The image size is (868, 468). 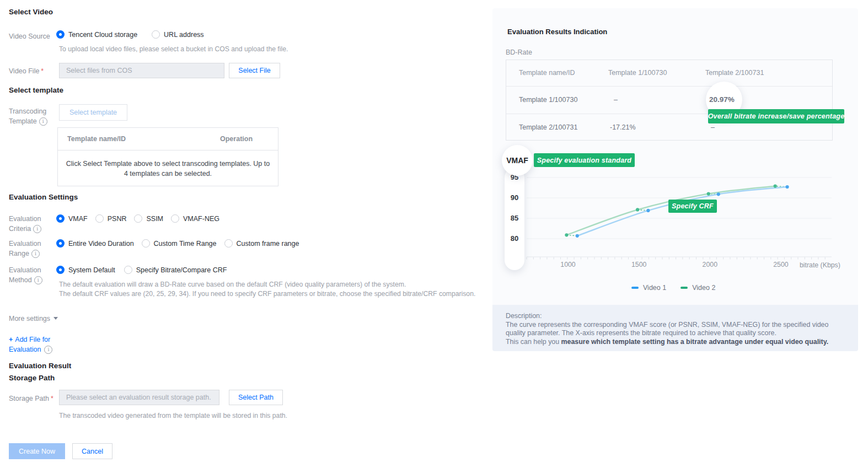 I want to click on legend-swatch, so click(x=635, y=288).